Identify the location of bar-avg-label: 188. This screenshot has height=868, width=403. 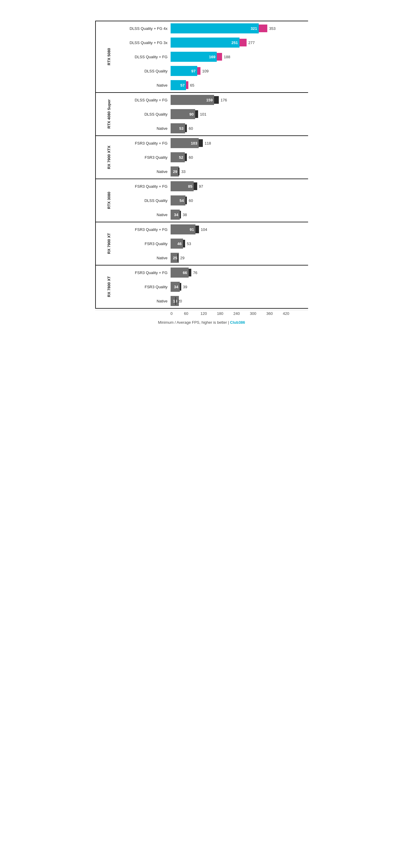
(227, 57).